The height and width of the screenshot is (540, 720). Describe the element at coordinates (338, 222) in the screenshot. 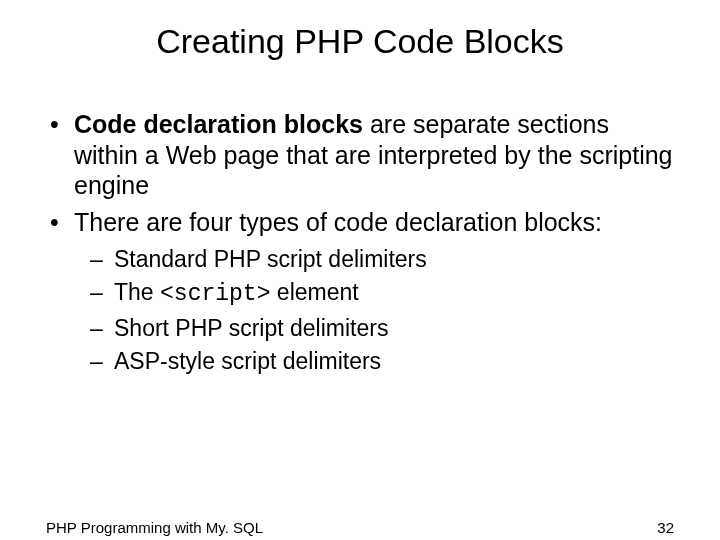

I see `bullet-text: There are four types of code declaration…` at that location.